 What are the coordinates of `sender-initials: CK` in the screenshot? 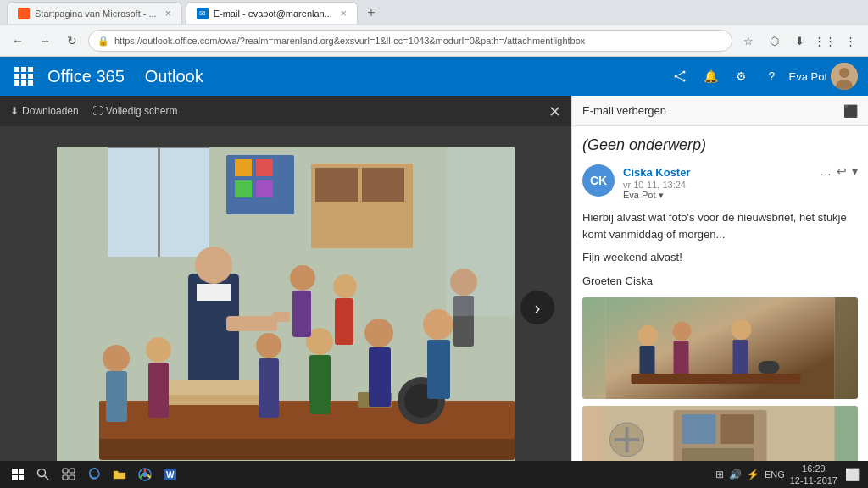 It's located at (598, 180).